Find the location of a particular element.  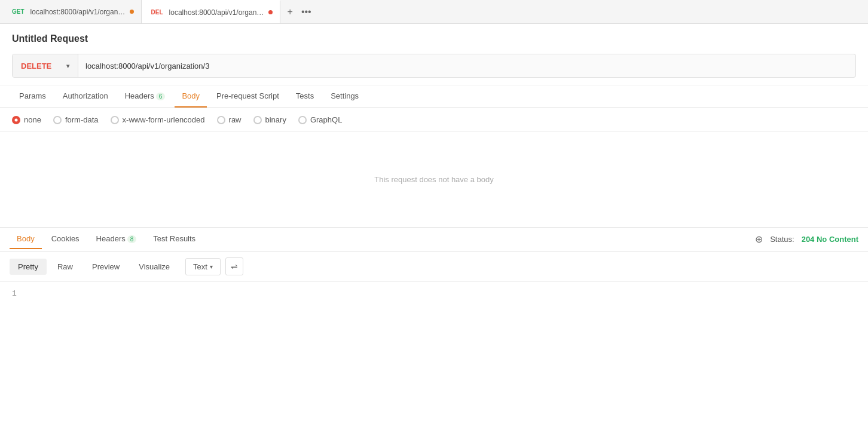

tab-authorization: Authorization is located at coordinates (85, 97).